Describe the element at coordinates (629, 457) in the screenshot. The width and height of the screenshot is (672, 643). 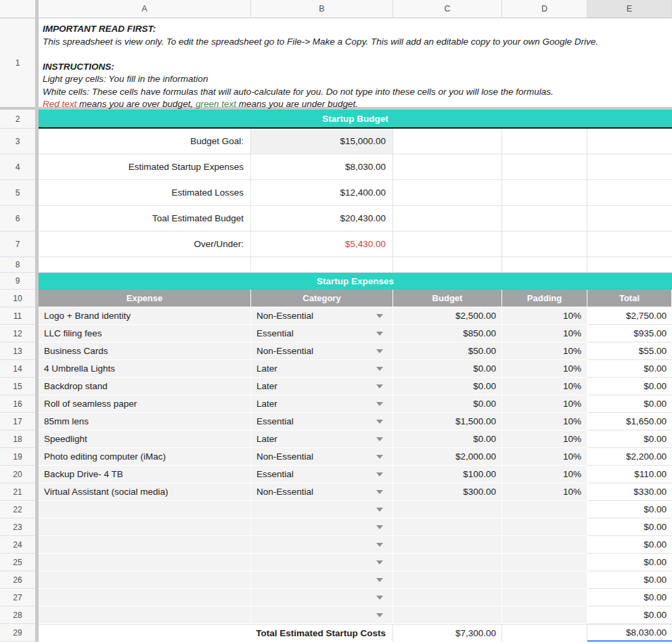
I see `total-cell: $2,200.00` at that location.